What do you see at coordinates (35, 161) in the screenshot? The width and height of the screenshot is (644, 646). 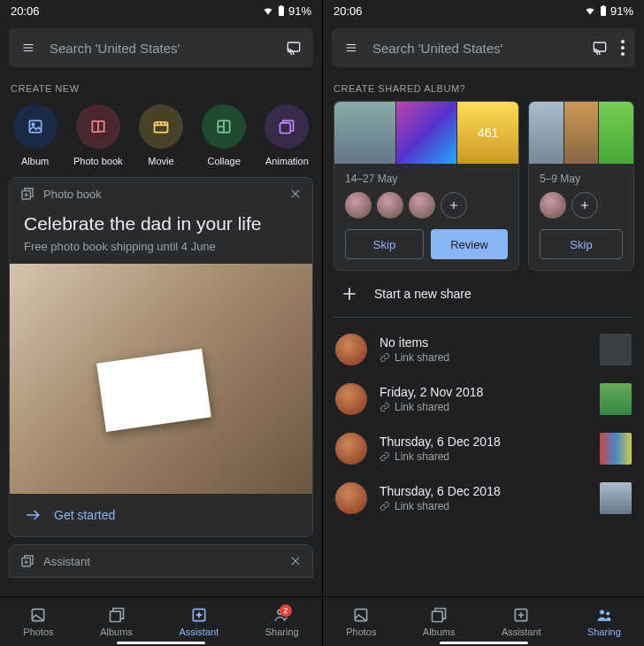 I see `create-album-label: Album` at bounding box center [35, 161].